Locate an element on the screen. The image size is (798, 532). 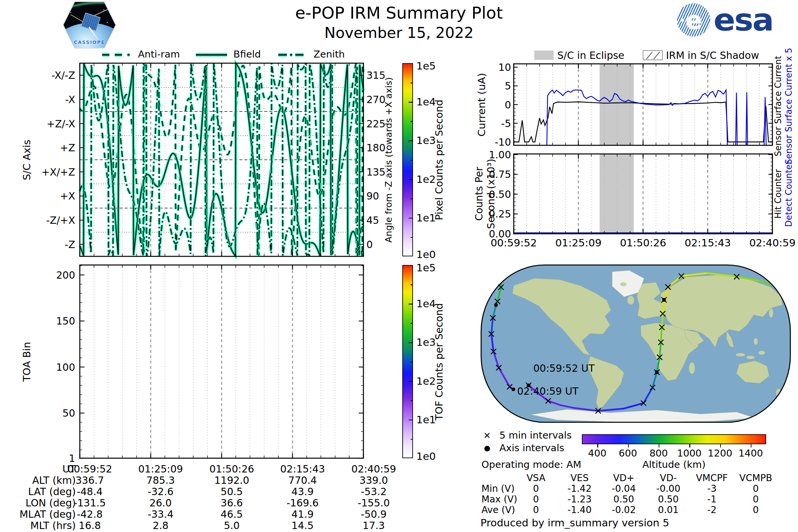
time-xtick: 01:50:26 is located at coordinates (643, 243).